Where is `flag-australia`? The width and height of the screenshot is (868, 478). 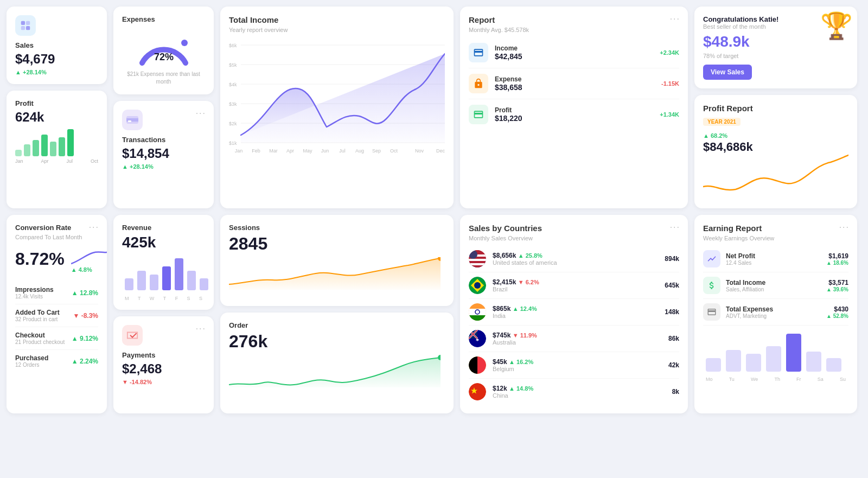 flag-australia is located at coordinates (477, 339).